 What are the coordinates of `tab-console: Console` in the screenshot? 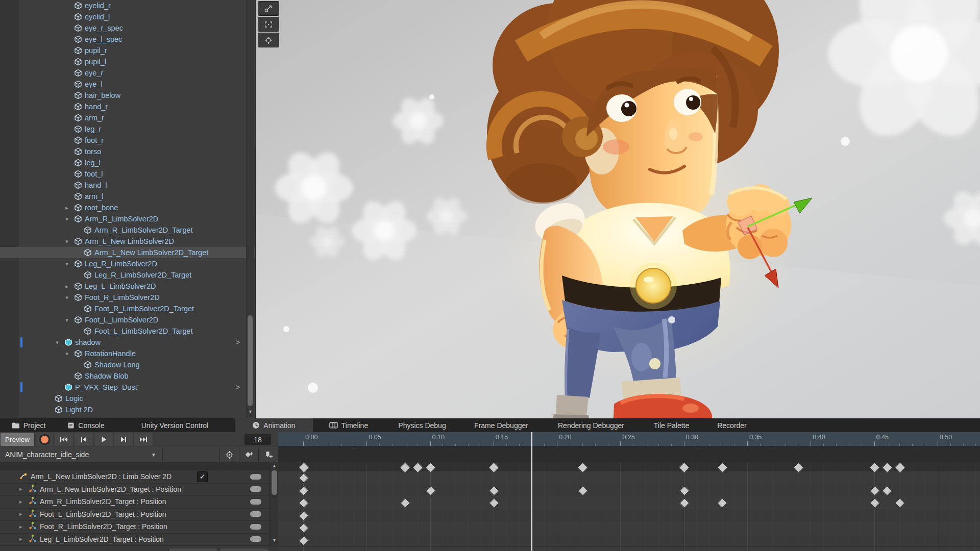 It's located at (86, 425).